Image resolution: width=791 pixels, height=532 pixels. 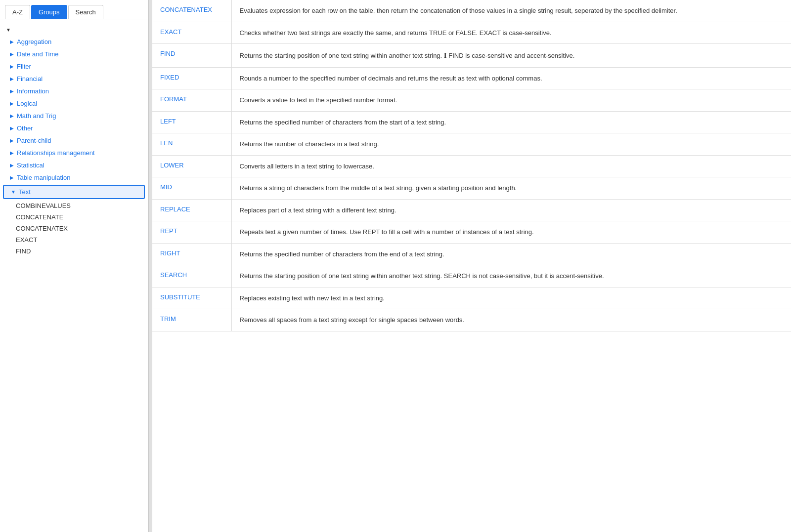 I want to click on sidebar-item-aggregation: ▶Aggregation, so click(x=74, y=41).